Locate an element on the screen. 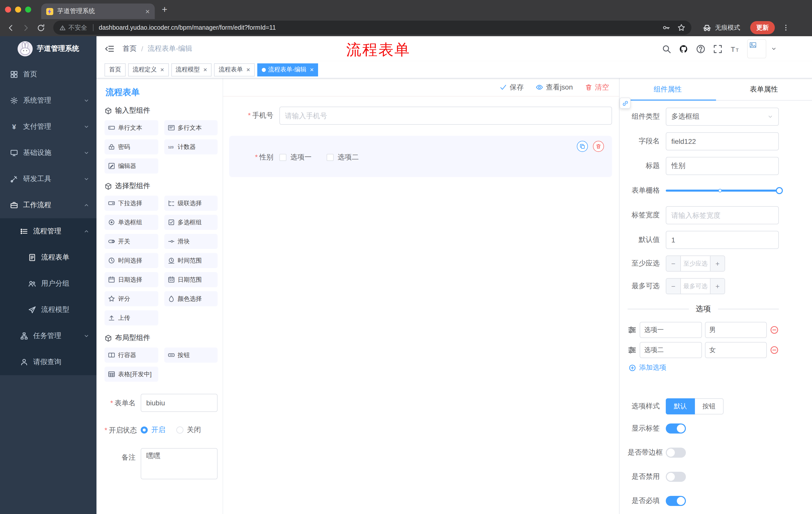 This screenshot has width=812, height=514. save-button: 保存 is located at coordinates (512, 87).